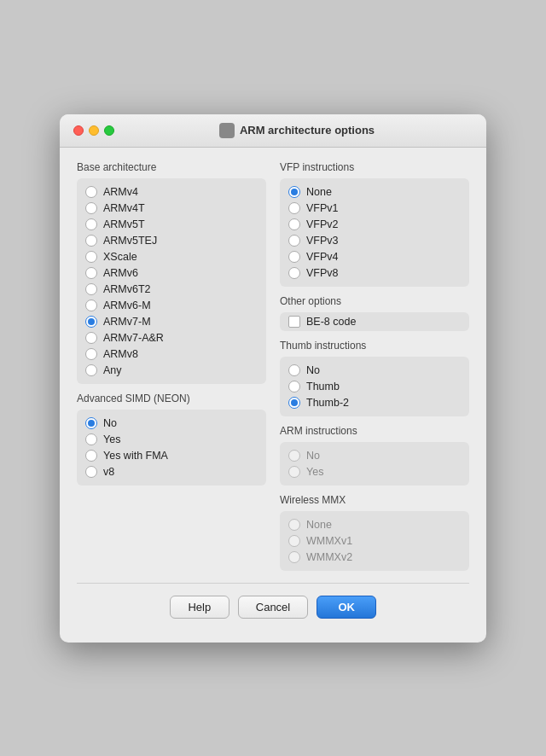 Image resolution: width=546 pixels, height=756 pixels. What do you see at coordinates (127, 305) in the screenshot?
I see `radio-label-armv6m: ARMv6-M` at bounding box center [127, 305].